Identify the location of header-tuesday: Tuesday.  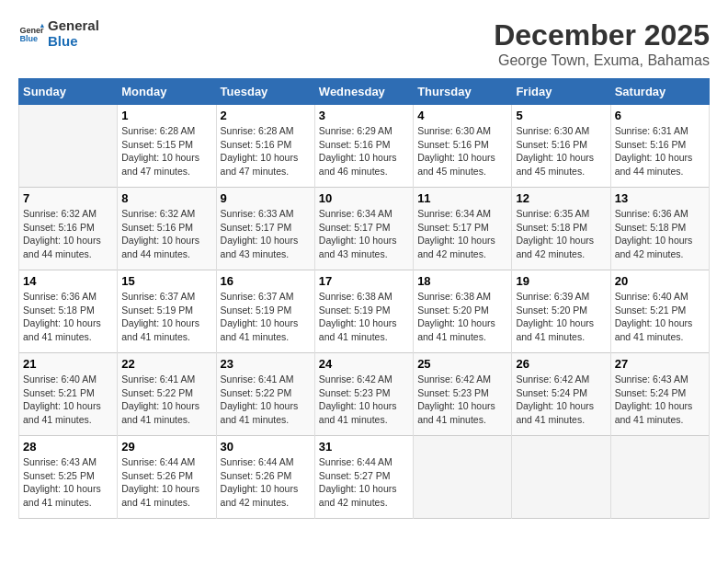
(265, 92).